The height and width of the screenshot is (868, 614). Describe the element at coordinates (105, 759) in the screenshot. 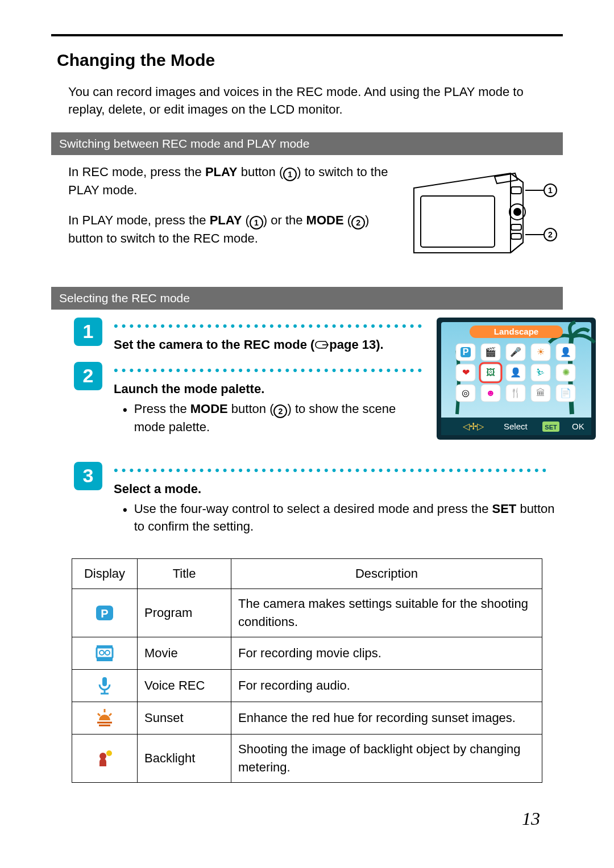

I see `backlight-icon` at that location.